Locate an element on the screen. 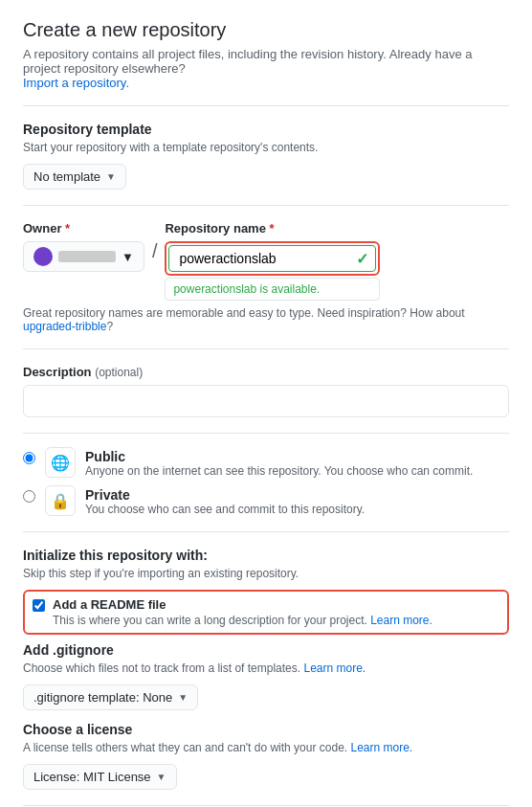 This screenshot has height=807, width=532. owner-name is located at coordinates (87, 257).